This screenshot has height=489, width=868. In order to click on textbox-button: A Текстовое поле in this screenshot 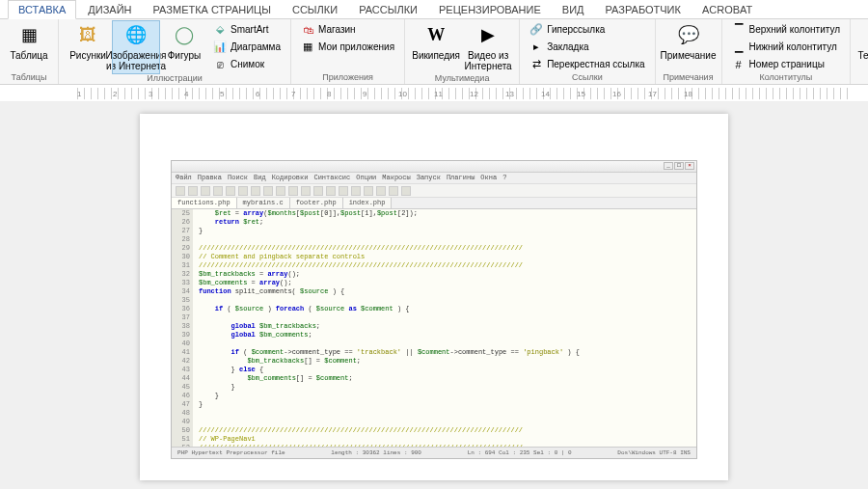, I will do `click(862, 47)`.